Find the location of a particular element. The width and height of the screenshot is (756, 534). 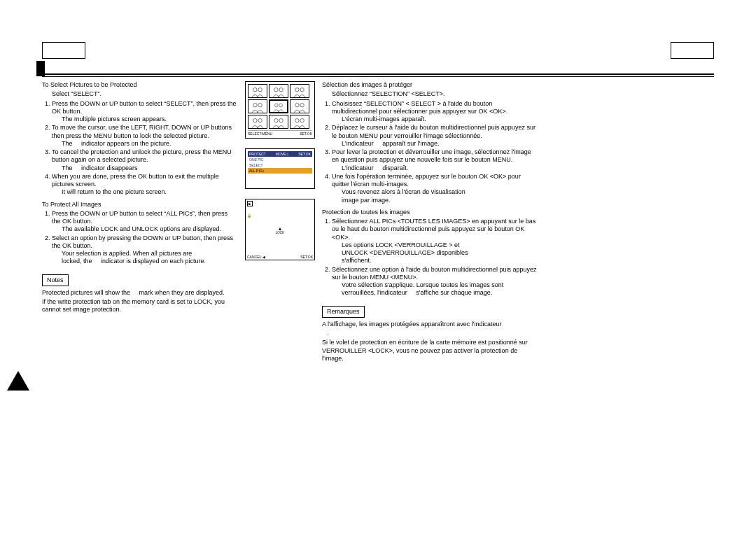

up-arrow-icon: ▲ is located at coordinates (280, 228).